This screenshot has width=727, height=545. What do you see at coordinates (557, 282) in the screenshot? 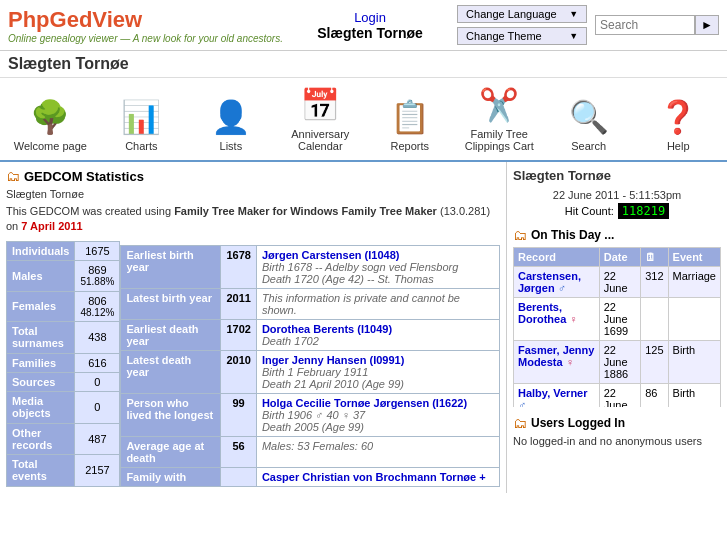
I see `on-this-day-record: Carstensen, Jørgen` at bounding box center [557, 282].